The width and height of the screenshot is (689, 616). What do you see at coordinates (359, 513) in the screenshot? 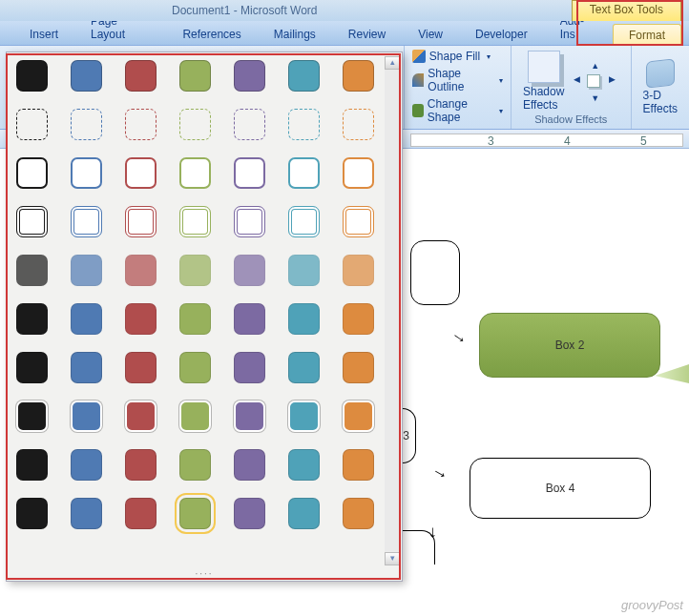
I see `style-swatch-glossy-orange` at bounding box center [359, 513].